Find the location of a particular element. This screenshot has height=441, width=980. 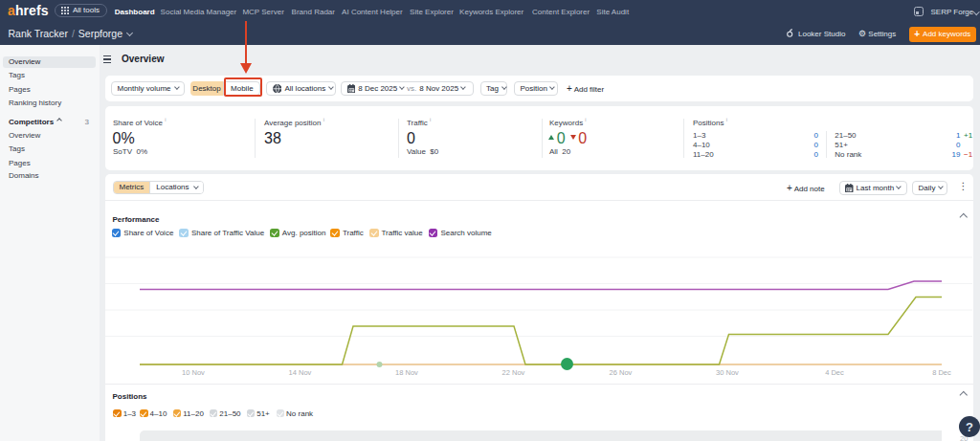

svg-text: 14 Nov is located at coordinates (301, 373).